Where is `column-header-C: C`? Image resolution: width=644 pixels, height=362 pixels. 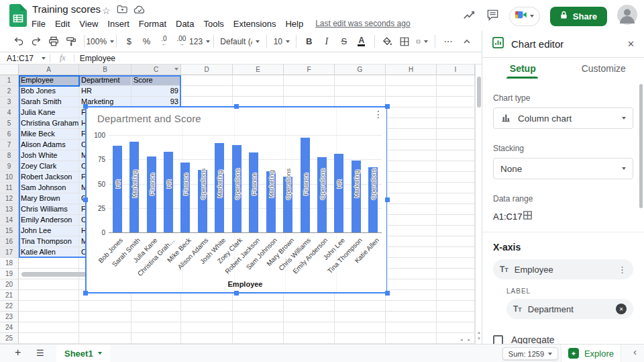 column-header-C: C is located at coordinates (156, 70).